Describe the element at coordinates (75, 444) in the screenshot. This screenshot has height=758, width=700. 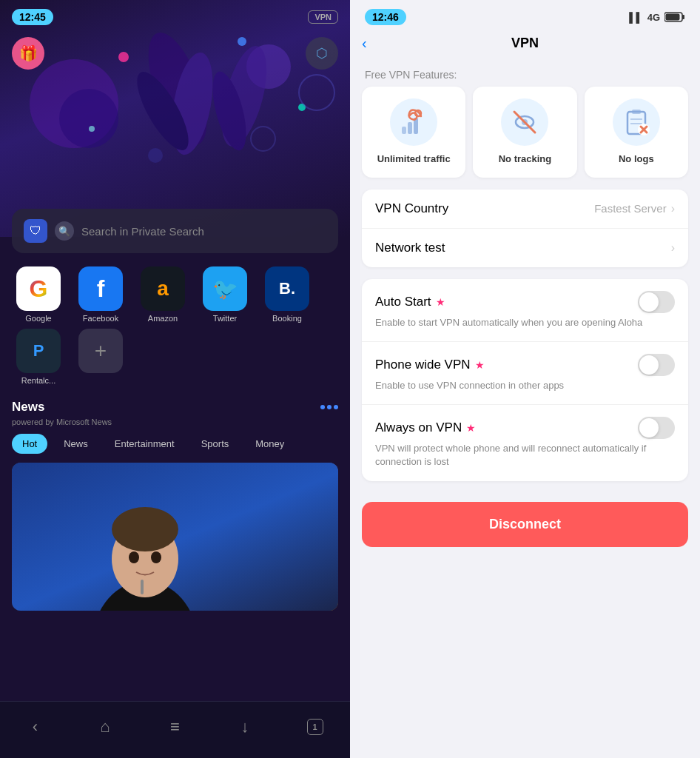
I see `news-tab-news: News` at that location.